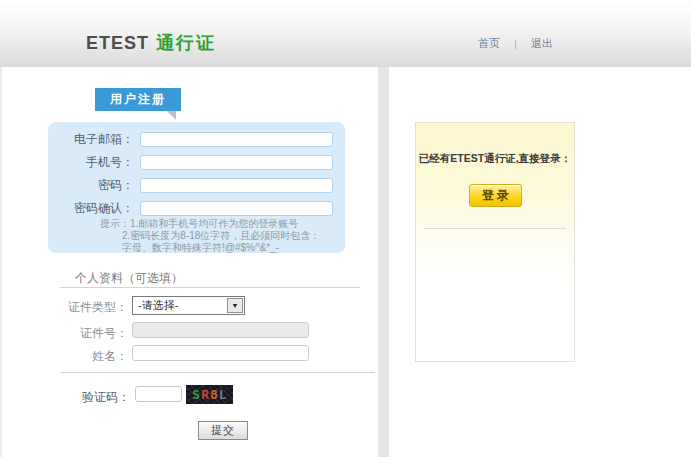 The height and width of the screenshot is (457, 691). Describe the element at coordinates (196, 188) in the screenshot. I see `register-form-panel: 电子邮箱： 手机号： 密码： 密码确认： 提示：1.邮箱和手机号均可作为您的登录…` at that location.